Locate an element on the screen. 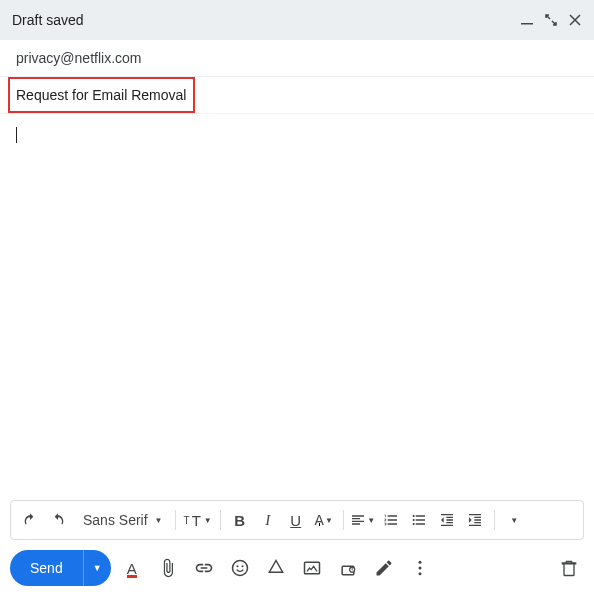 This screenshot has height=598, width=594. indent-more-button is located at coordinates (475, 520).